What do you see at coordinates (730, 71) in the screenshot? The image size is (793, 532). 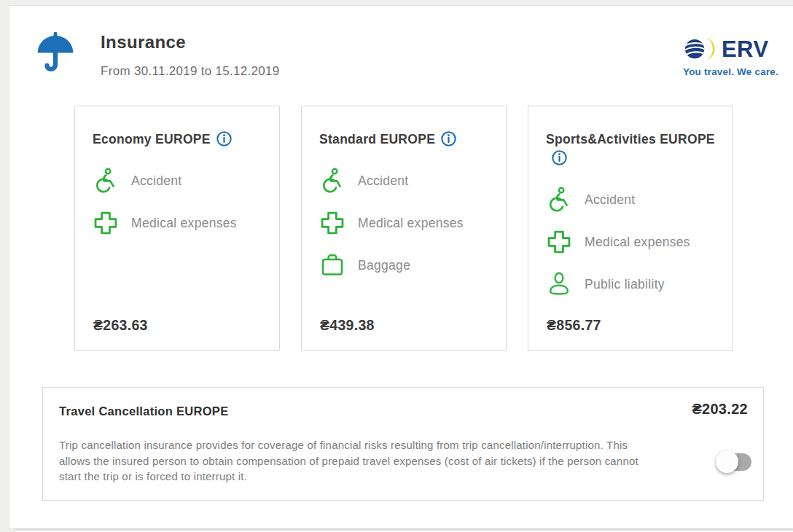 I see `brand-tagline: You travel. We care.` at bounding box center [730, 71].